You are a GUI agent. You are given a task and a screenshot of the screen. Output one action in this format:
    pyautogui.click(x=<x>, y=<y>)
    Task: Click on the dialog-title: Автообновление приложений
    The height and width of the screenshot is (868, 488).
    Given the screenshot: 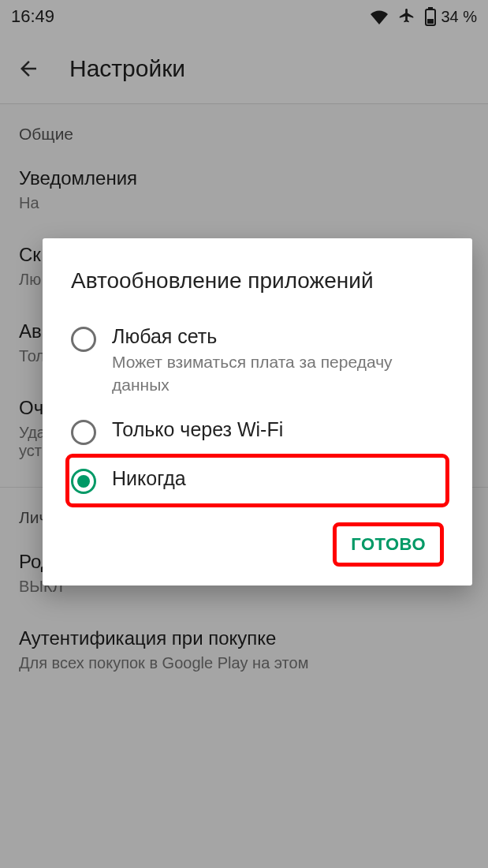 What is the action you would take?
    pyautogui.click(x=257, y=281)
    